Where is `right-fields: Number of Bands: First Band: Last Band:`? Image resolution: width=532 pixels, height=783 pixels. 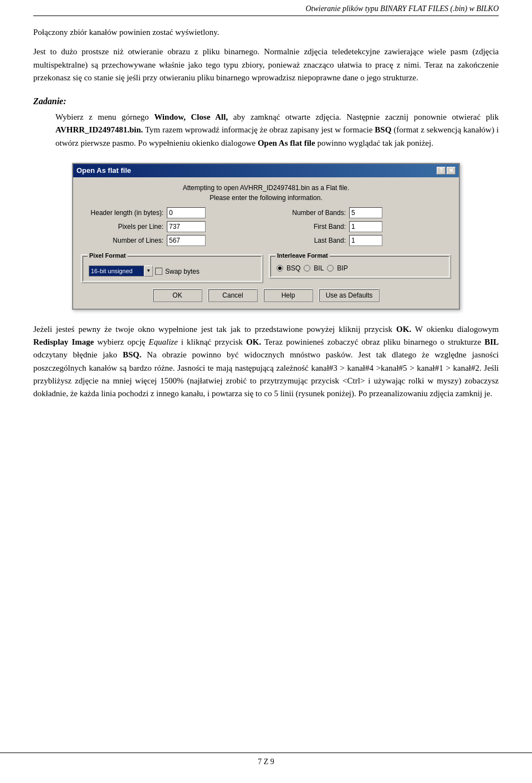
right-fields: Number of Bands: First Band: Last Band: is located at coordinates (361, 228).